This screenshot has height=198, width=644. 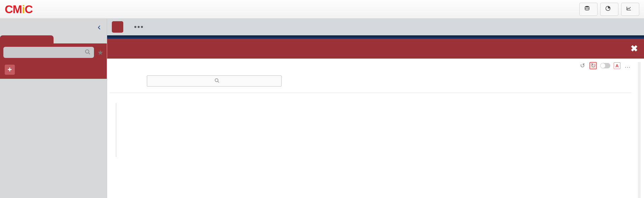 I want to click on divider, so click(x=376, y=37).